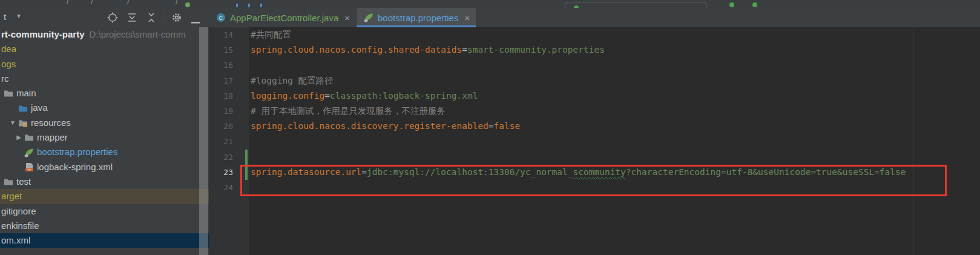 This screenshot has height=255, width=980. What do you see at coordinates (348, 111) in the screenshot?
I see `code-text: # 用于本地测试，作用是只发现服务，不注册服务` at bounding box center [348, 111].